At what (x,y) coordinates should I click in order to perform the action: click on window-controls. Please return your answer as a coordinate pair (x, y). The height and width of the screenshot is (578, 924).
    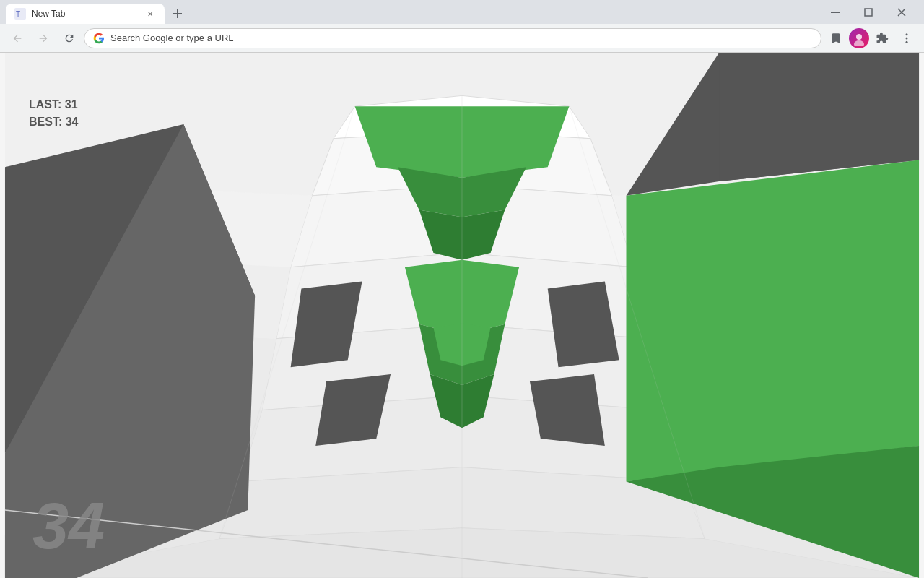
    Looking at the image, I should click on (868, 12).